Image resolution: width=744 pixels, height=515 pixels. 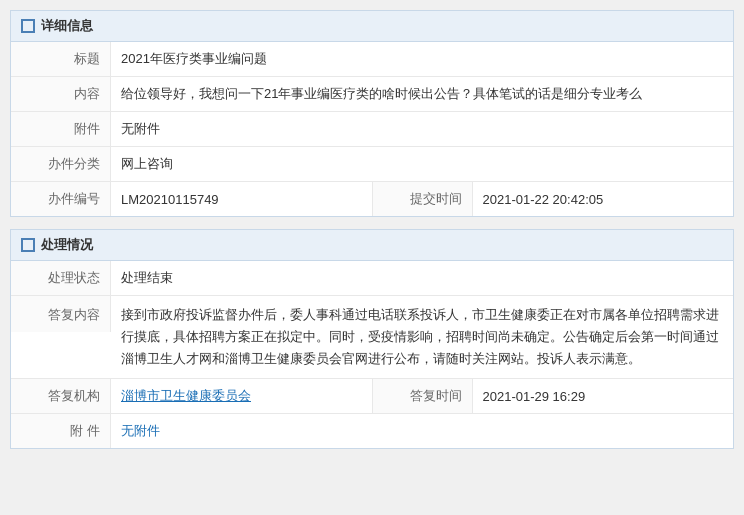 What do you see at coordinates (534, 396) in the screenshot?
I see `reply-time-value: 2021-01-29 16:29` at bounding box center [534, 396].